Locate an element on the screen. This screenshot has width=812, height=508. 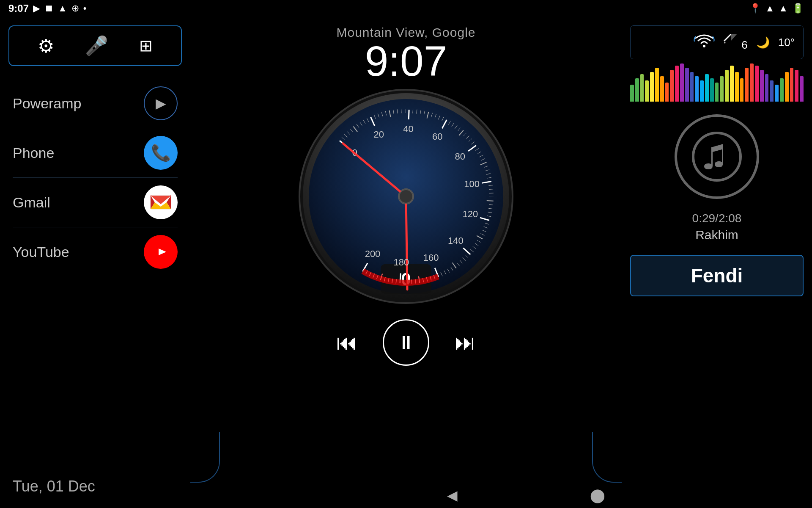
settings-icon: ⚙ is located at coordinates (46, 46).